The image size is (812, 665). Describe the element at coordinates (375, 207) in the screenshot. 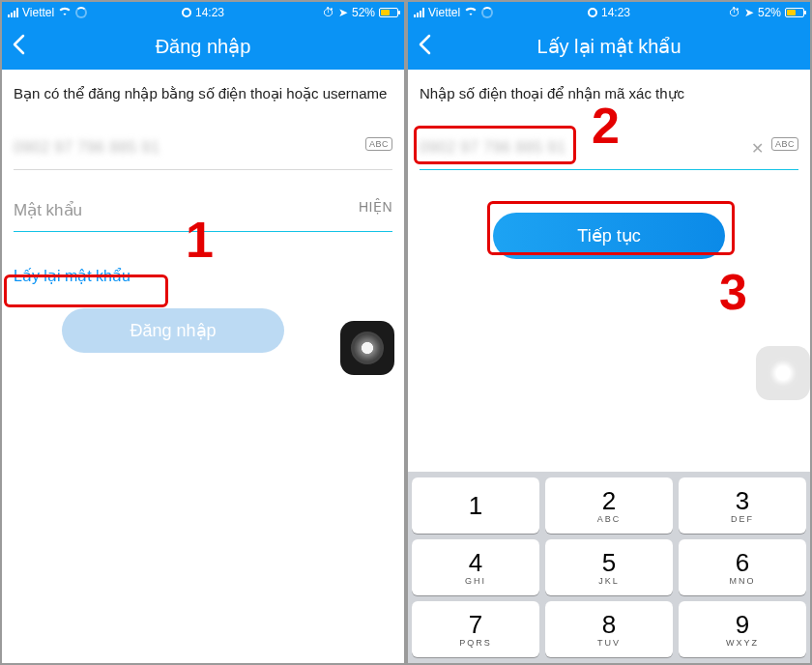

I see `show-password-toggle: HIỆN` at that location.